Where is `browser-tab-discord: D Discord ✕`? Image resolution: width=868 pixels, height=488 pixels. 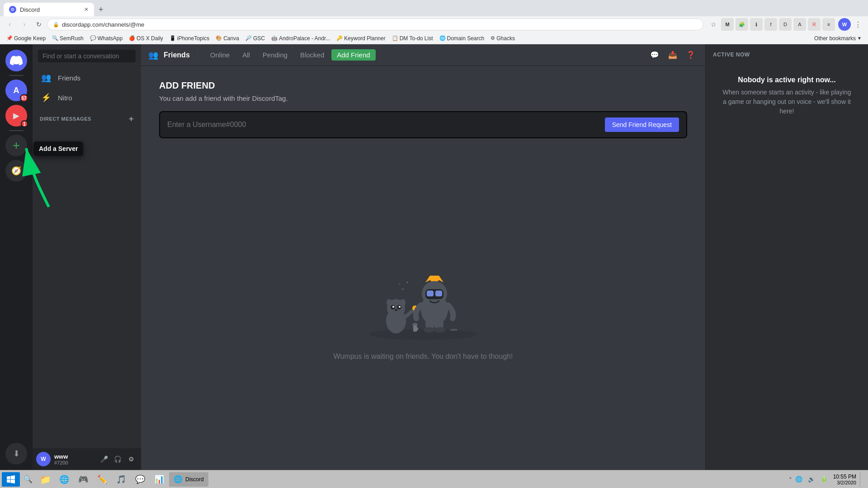
browser-tab-discord: D Discord ✕ is located at coordinates (49, 9).